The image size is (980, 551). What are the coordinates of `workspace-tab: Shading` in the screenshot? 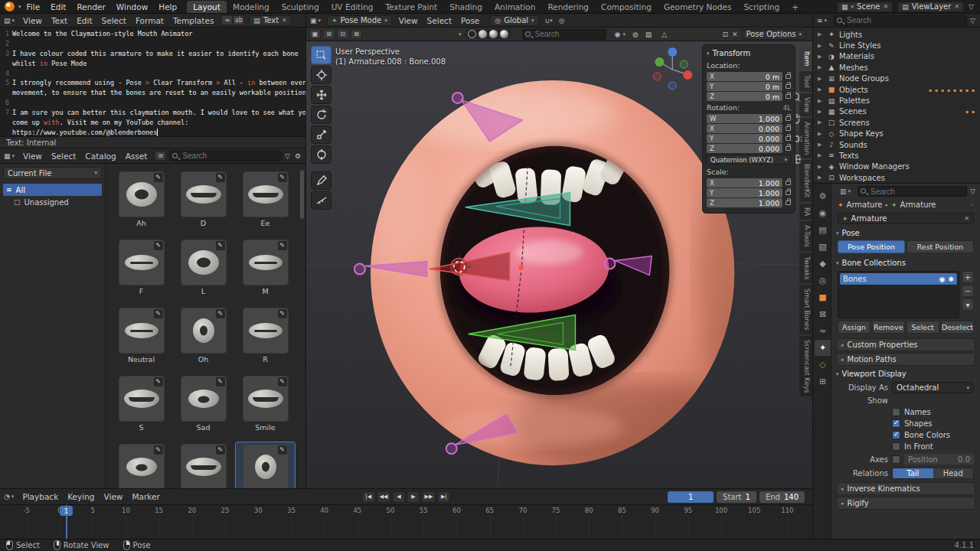 It's located at (466, 7).